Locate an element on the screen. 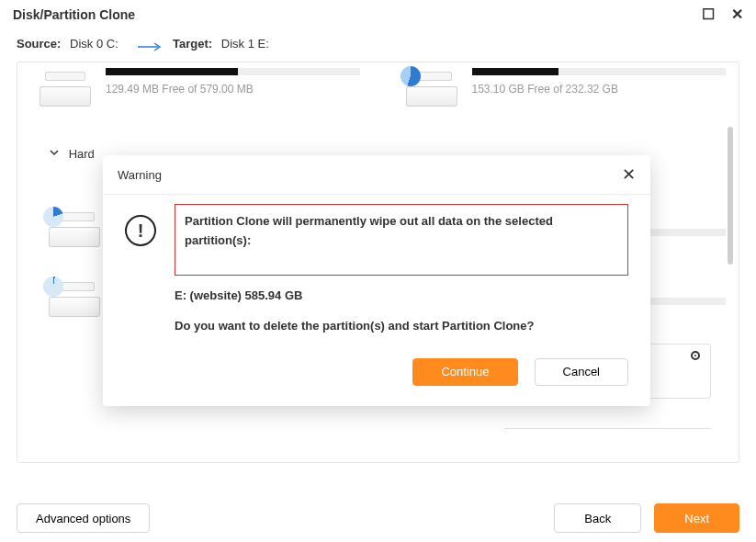 This screenshot has width=756, height=542. continue-button: Continue is located at coordinates (465, 372).